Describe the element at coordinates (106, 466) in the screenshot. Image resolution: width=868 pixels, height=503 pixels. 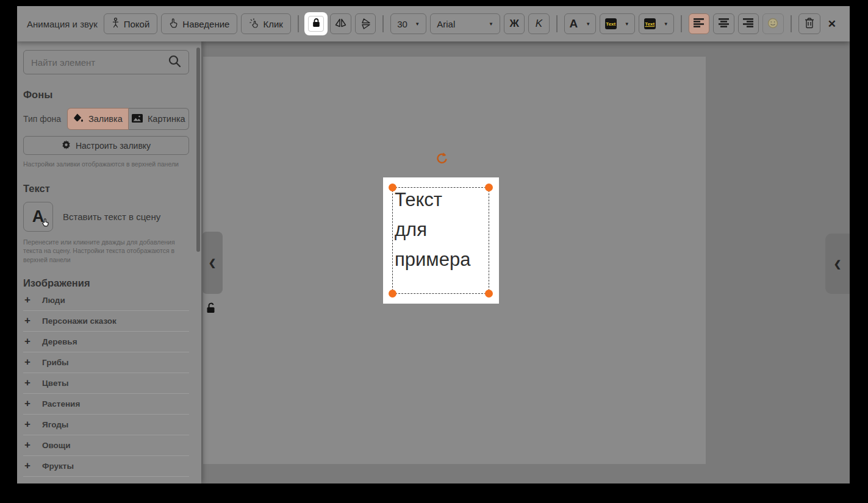
I see `category-fruits: + Фрукты` at that location.